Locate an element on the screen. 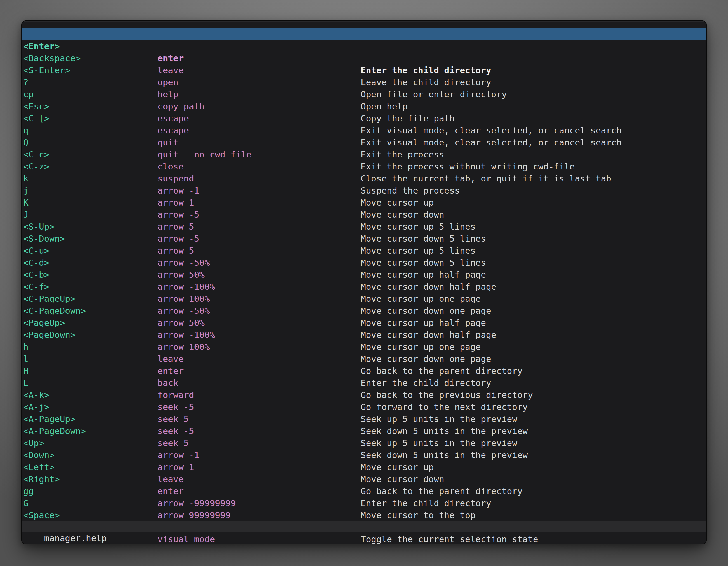 This screenshot has height=566, width=728. keybind-row: <C-f> arrow 100% Move cursor down one pa… is located at coordinates (364, 275).